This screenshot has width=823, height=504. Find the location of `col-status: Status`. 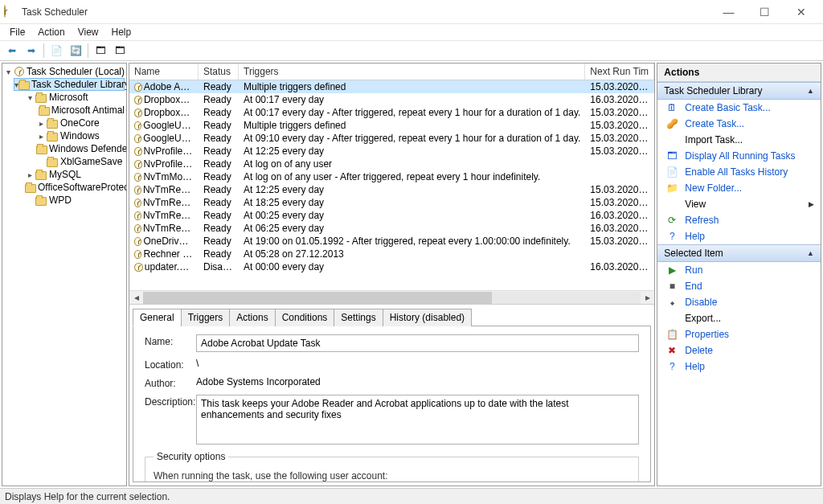

col-status: Status is located at coordinates (219, 72).